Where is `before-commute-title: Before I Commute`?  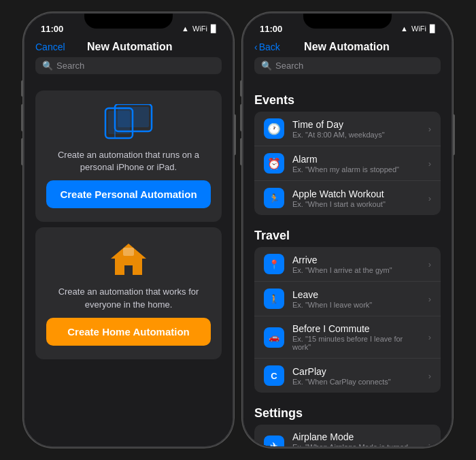
before-commute-title: Before I Commute is located at coordinates (356, 329).